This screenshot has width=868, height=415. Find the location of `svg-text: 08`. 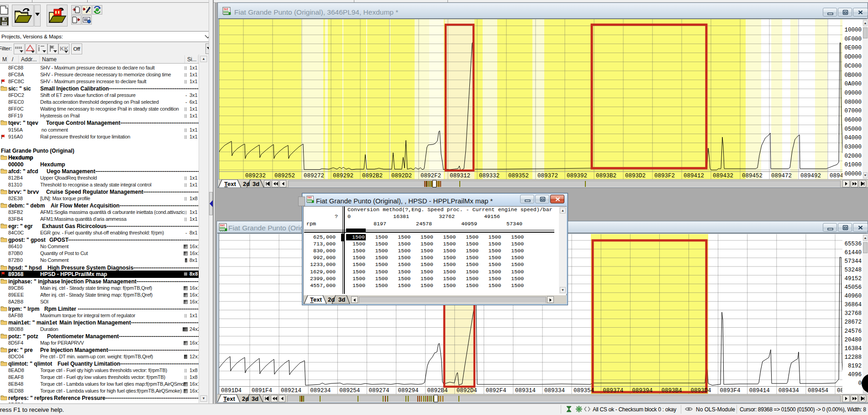

svg-text: 08 is located at coordinates (840, 391).